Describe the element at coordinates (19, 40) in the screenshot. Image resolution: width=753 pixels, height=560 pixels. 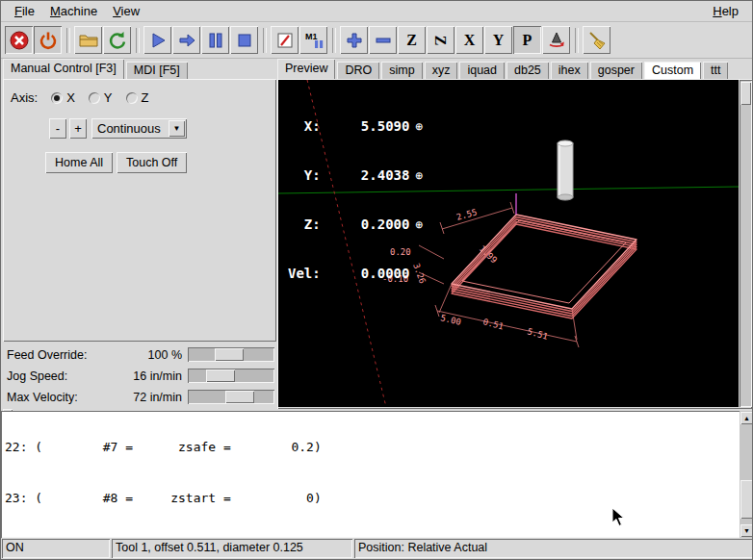
I see `estop-button` at that location.